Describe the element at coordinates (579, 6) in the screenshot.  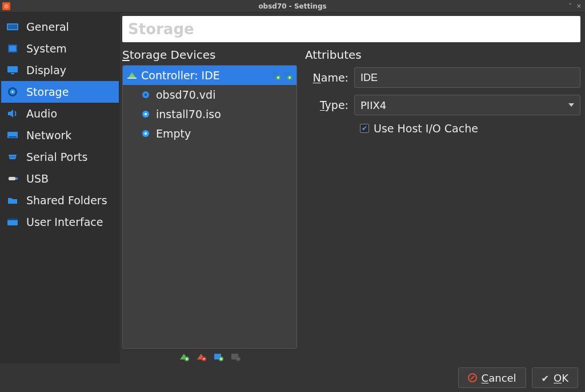
I see `window-close-icon: ×` at that location.